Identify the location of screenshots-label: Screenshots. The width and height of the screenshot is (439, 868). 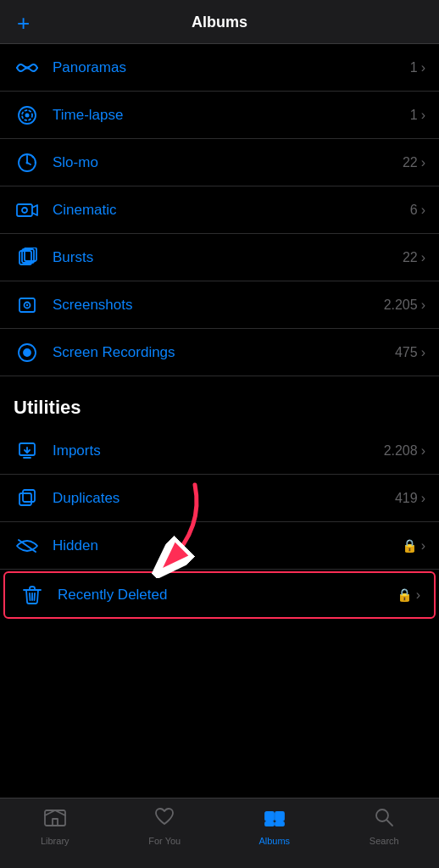
(219, 305).